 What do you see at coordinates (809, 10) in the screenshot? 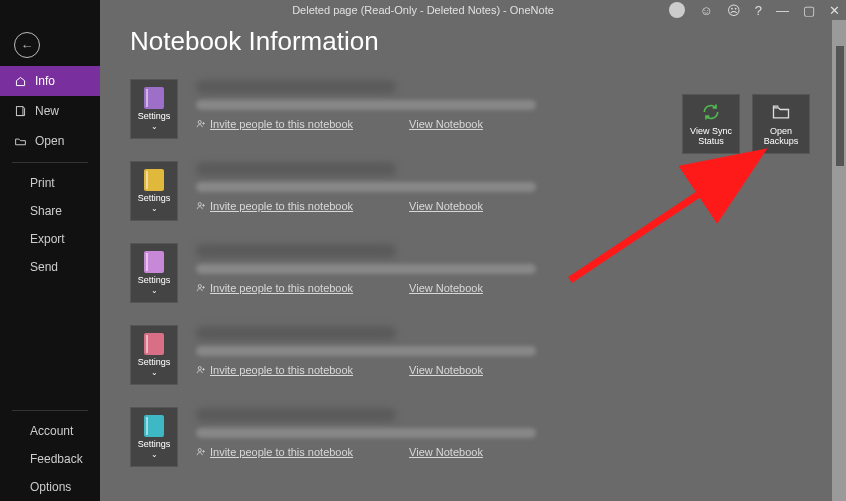
I see `maximize-icon: ▢` at bounding box center [809, 10].